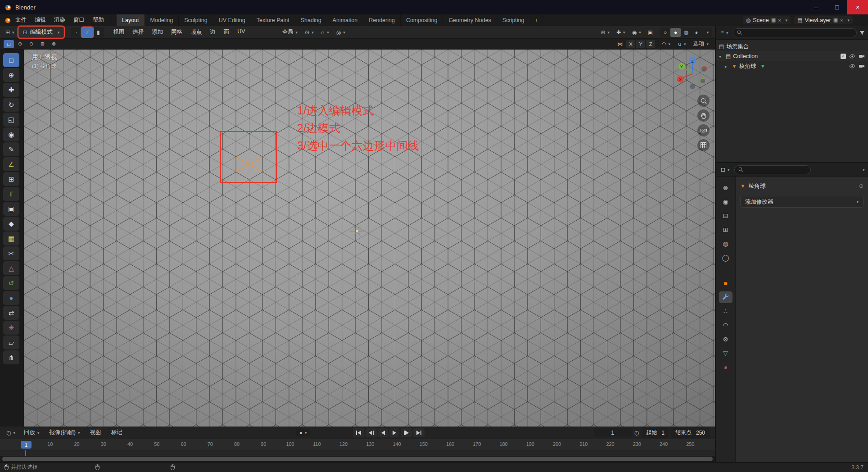 This screenshot has height=472, width=868. I want to click on orthographic-toggle-button, so click(703, 145).